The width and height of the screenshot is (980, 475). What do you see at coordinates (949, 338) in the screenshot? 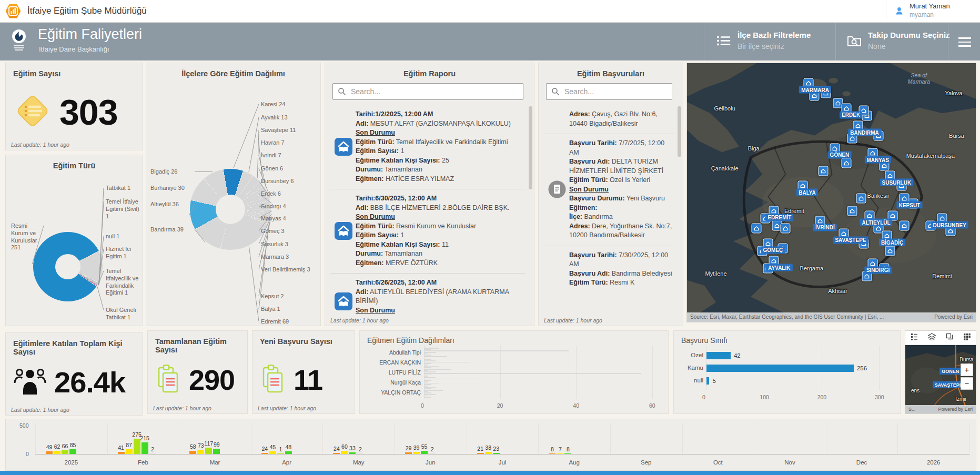
I see `basemap-icon` at bounding box center [949, 338].